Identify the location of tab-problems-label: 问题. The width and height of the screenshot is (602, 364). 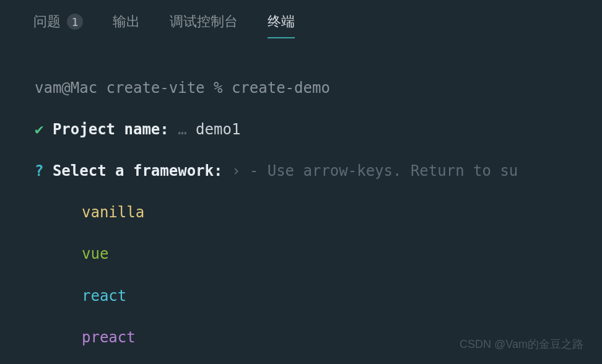
(47, 22).